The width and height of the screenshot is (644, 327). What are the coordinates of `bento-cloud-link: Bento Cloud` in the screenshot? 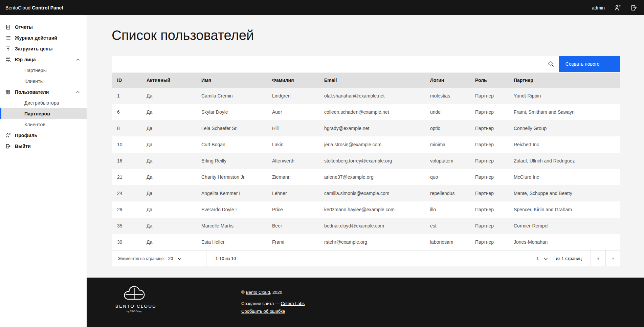 It's located at (258, 292).